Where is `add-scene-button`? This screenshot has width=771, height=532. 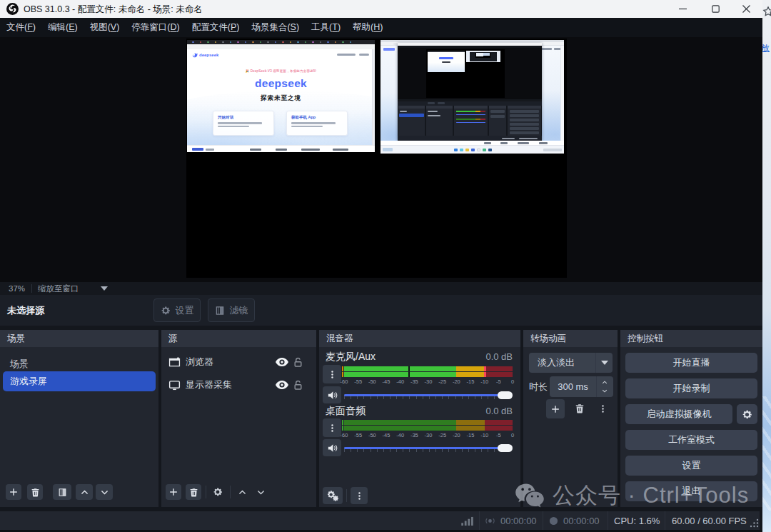
add-scene-button is located at coordinates (14, 492).